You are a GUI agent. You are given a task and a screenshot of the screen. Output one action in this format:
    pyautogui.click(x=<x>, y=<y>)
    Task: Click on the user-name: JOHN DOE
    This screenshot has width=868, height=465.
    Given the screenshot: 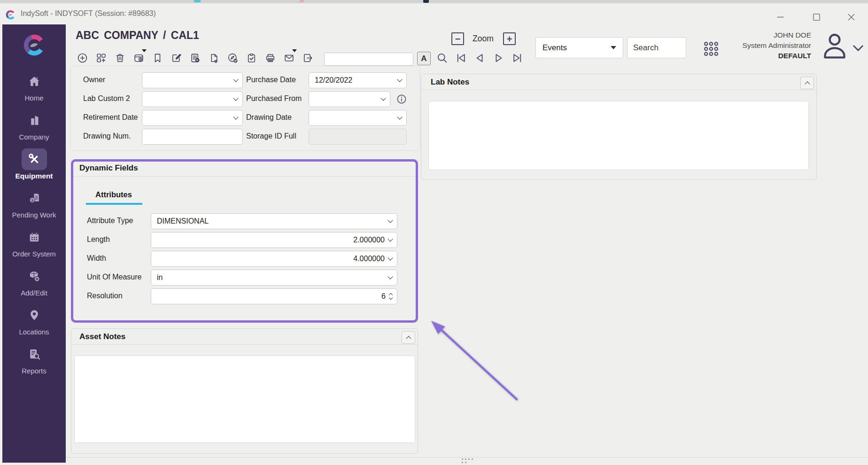 What is the action you would take?
    pyautogui.click(x=777, y=35)
    